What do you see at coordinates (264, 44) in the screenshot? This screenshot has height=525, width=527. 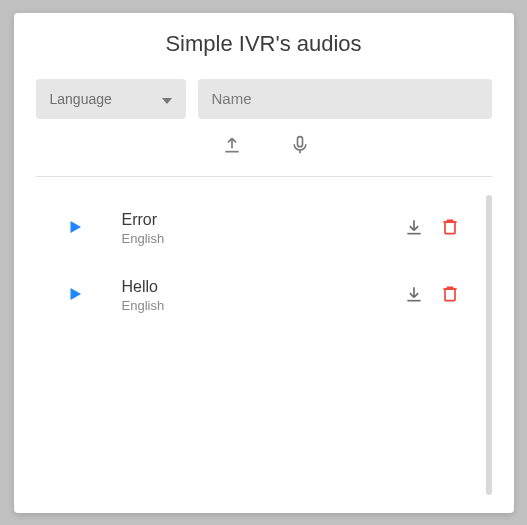 I see `page-title: Simple IVR's audios` at bounding box center [264, 44].